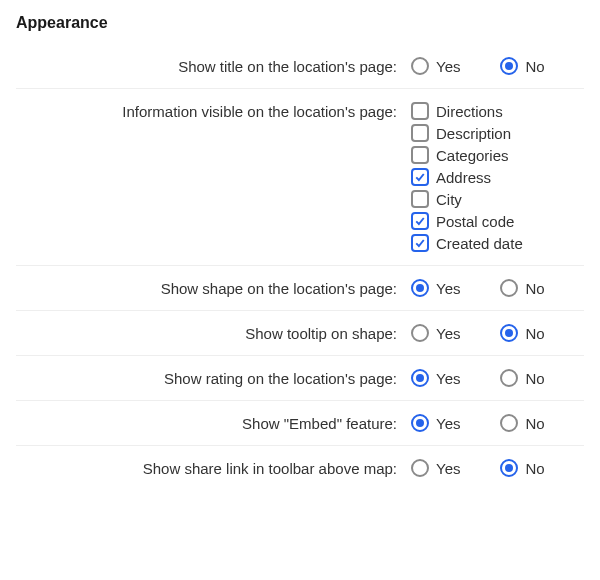 This screenshot has width=600, height=580. I want to click on row-label: Show "Embed" feature:, so click(214, 423).